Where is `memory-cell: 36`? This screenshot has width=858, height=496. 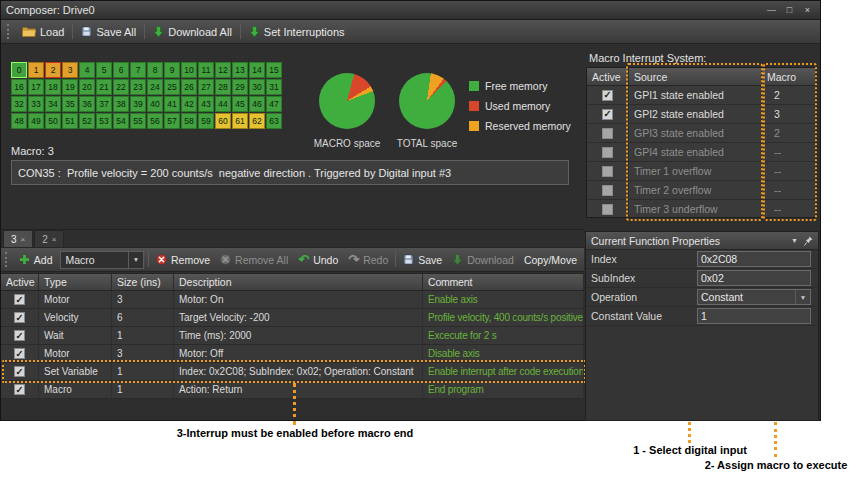
memory-cell: 36 is located at coordinates (87, 104).